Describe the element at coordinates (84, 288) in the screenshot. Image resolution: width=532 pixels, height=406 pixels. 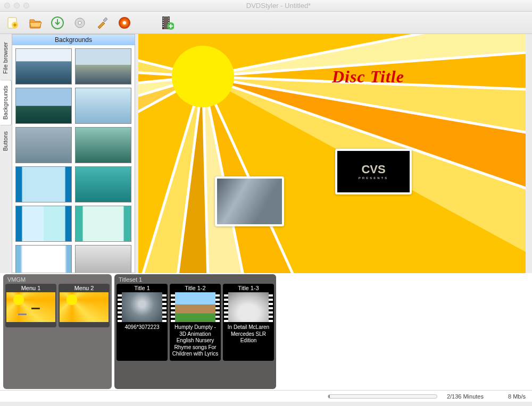
I see `menu-item-label: Menu 2` at that location.